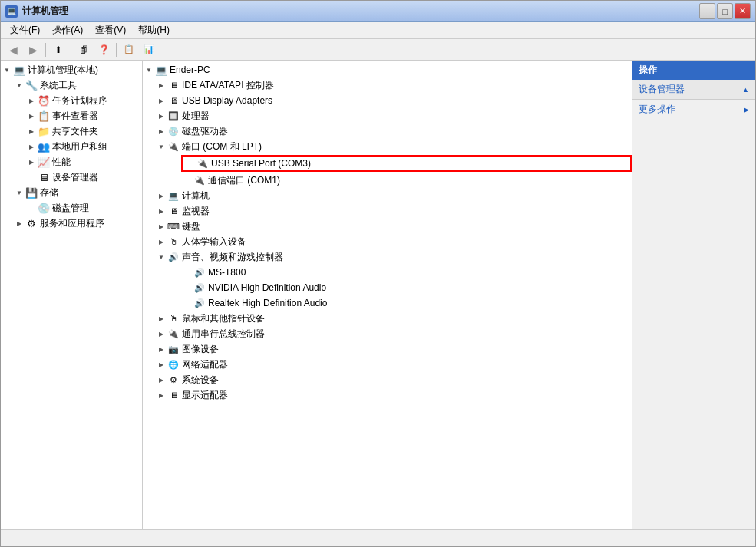  What do you see at coordinates (387, 101) in the screenshot?
I see `right-tree-usbdisplay: 🖥 USB Display Adapters` at bounding box center [387, 101].